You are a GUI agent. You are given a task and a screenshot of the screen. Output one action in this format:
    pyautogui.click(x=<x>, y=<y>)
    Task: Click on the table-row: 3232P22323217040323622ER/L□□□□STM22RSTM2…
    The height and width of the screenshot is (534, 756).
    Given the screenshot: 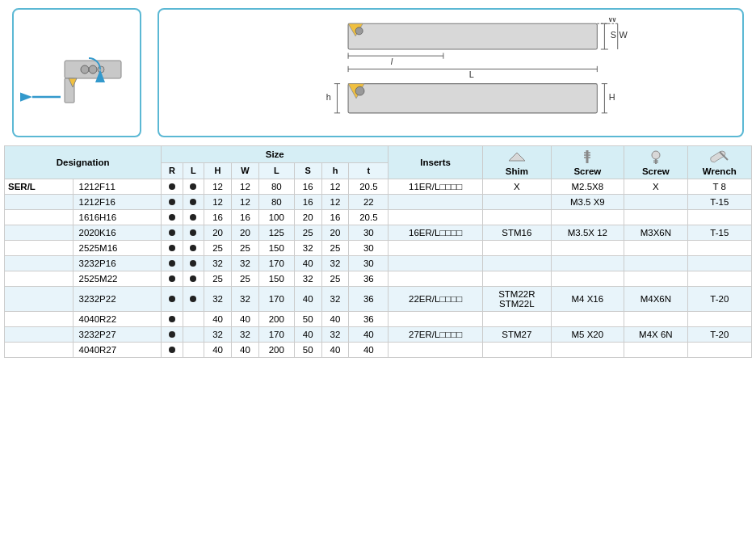 What is the action you would take?
    pyautogui.click(x=378, y=299)
    